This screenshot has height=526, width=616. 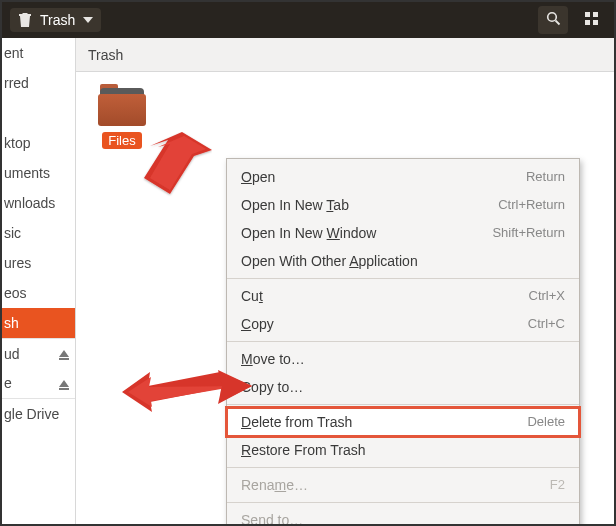 I want to click on location-crumb: Trash, so click(x=56, y=20).